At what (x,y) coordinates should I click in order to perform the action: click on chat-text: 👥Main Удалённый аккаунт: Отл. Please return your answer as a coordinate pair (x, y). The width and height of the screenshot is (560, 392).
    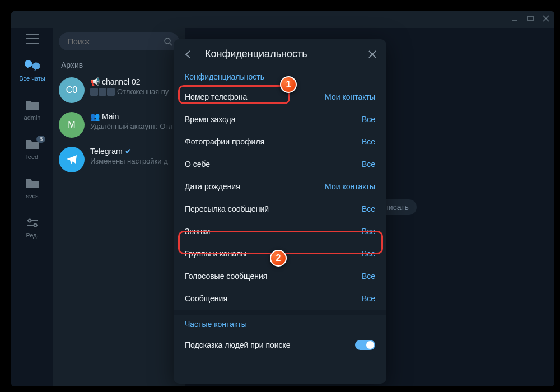
    Looking at the image, I should click on (134, 125).